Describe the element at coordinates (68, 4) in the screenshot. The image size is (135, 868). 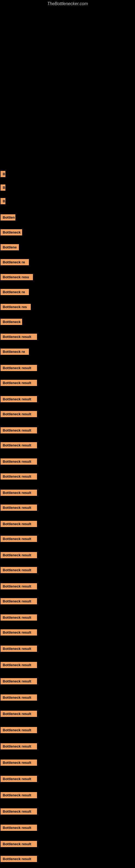
I see `site-title: TheBottlenecker.com` at that location.